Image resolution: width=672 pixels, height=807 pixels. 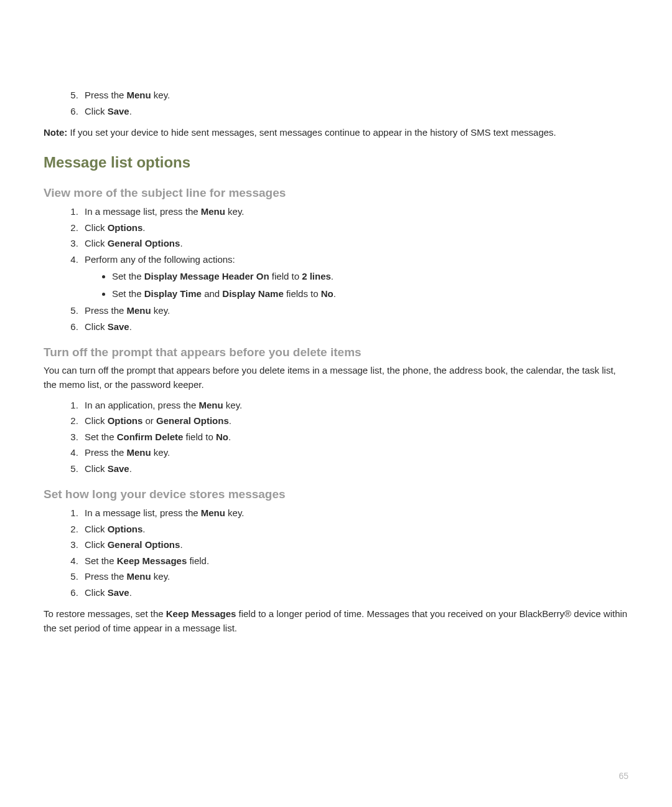 I want to click on step-text: Perform any of the following actions:, so click(x=160, y=259).